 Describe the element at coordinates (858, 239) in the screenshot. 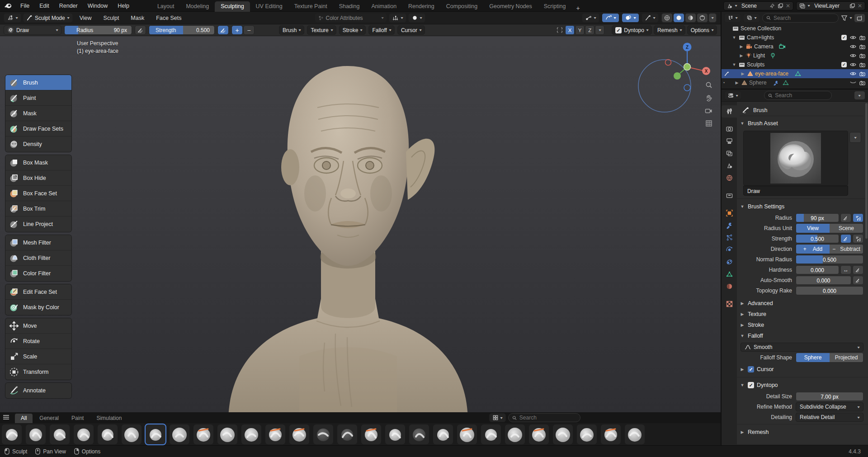

I see `strength-input-samples-toggle` at that location.